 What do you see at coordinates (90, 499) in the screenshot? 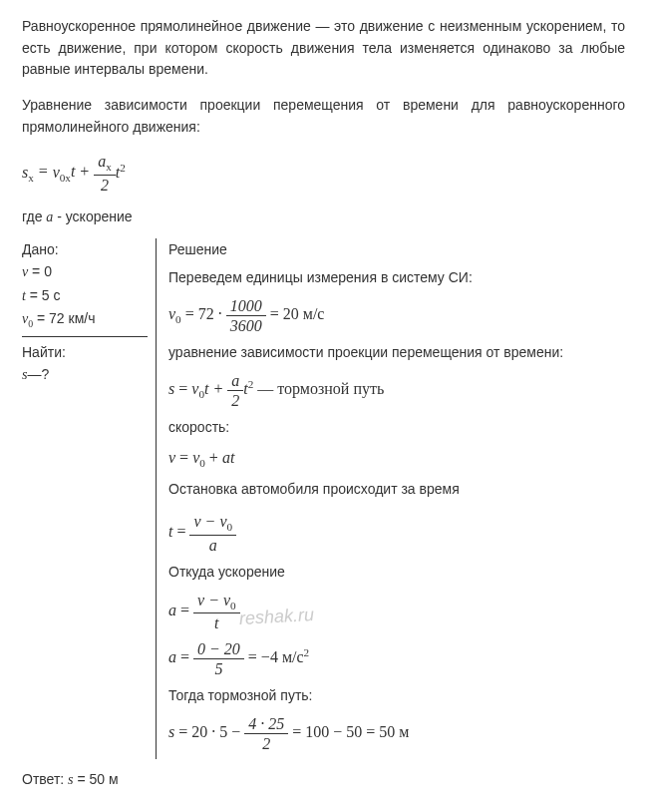
I see `given-column: Дано: v = 0 t = 5 с v0 = 72 км/ч Найти: …` at bounding box center [90, 499].